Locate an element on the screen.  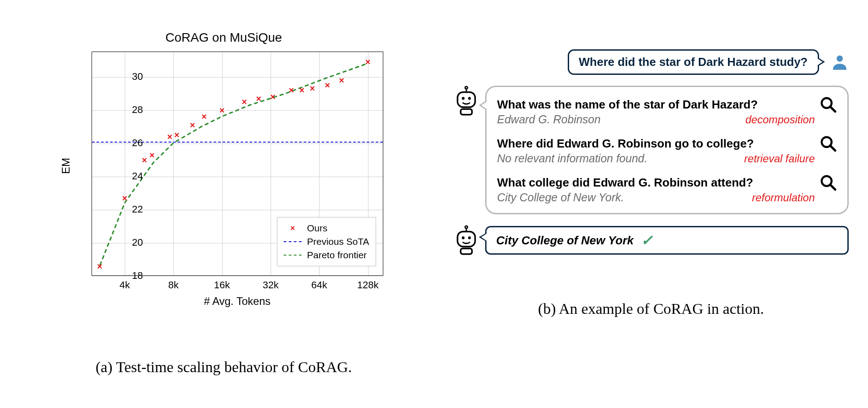
step-question: What college did Edward G. Robinson atte… is located at coordinates (667, 182).